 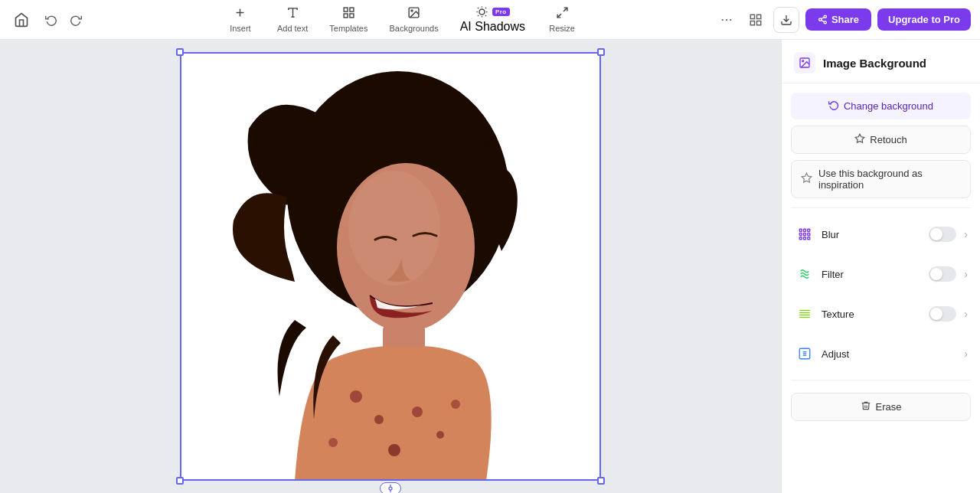 What do you see at coordinates (889, 407) in the screenshot?
I see `erase-label: Erase` at bounding box center [889, 407].